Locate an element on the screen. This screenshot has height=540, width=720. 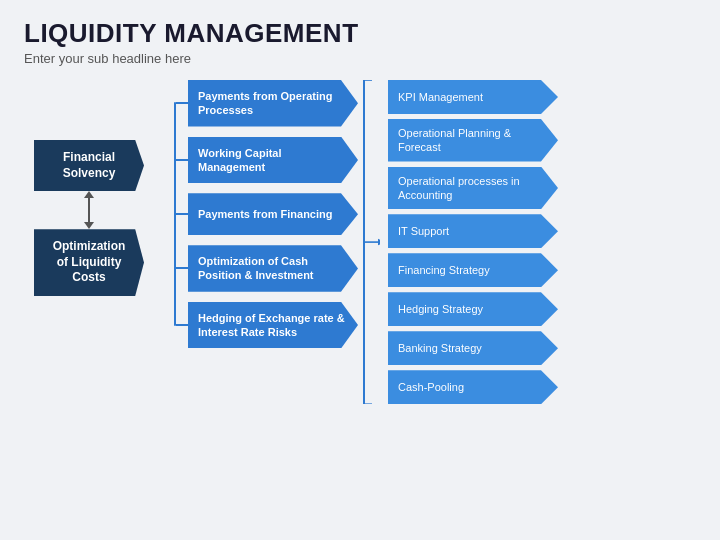
right-box-0: KPI Management is located at coordinates (473, 97).